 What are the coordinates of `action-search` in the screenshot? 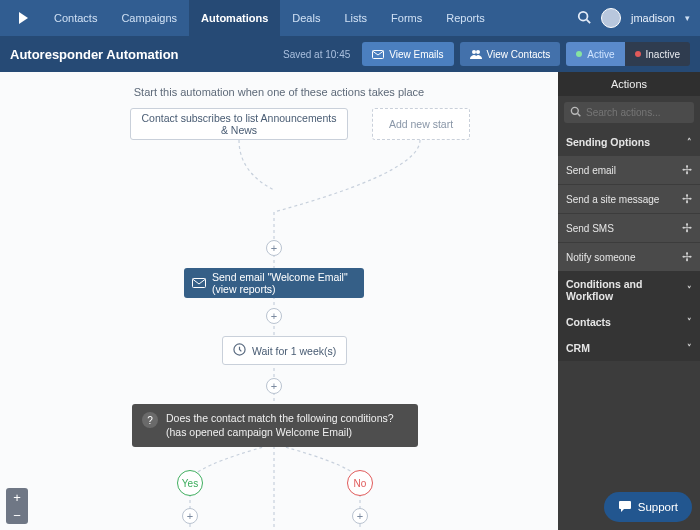 It's located at (629, 112).